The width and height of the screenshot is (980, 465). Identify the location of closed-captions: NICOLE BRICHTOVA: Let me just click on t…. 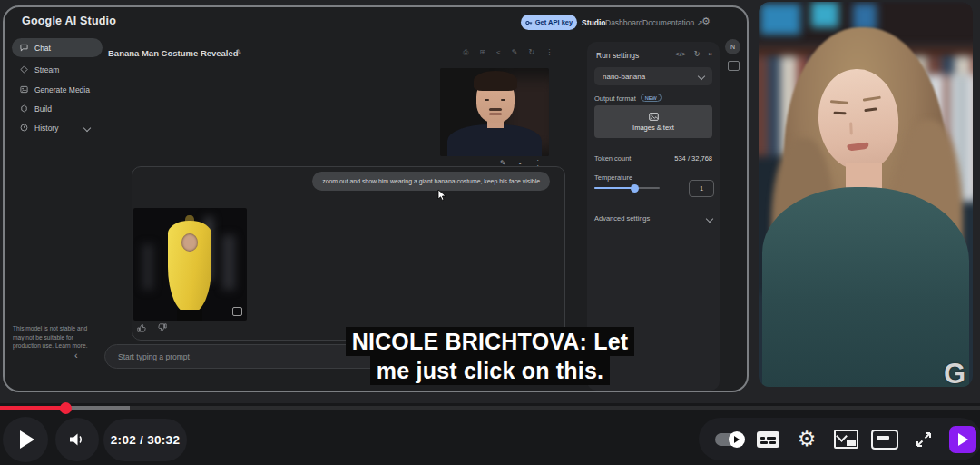
(490, 356).